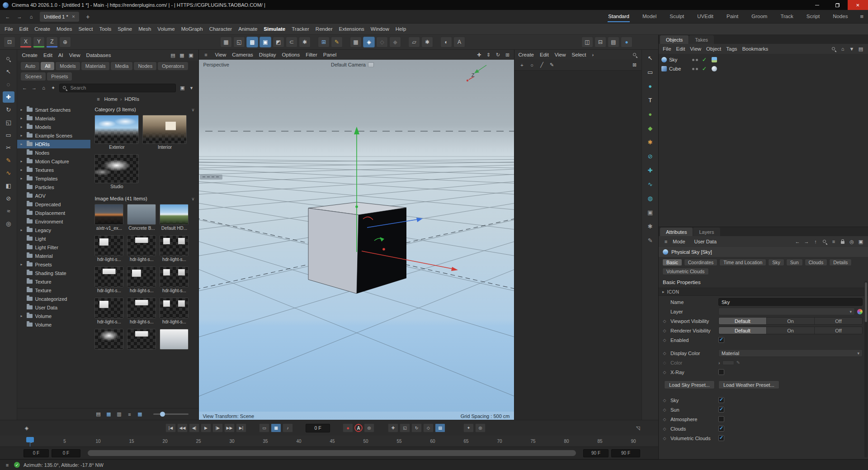  I want to click on layout-tab-groom: Groom, so click(760, 16).